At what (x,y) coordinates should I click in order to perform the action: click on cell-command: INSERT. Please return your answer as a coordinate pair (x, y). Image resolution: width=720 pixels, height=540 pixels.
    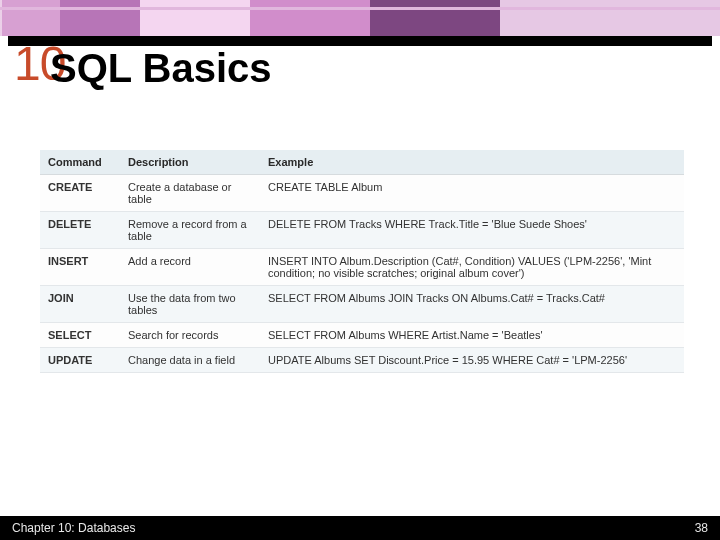
    Looking at the image, I should click on (80, 268).